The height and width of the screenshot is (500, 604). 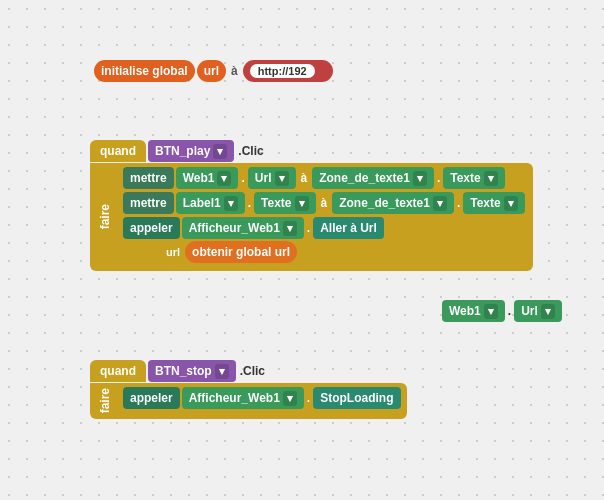 I want to click on url-value: http://192, so click(x=282, y=71).